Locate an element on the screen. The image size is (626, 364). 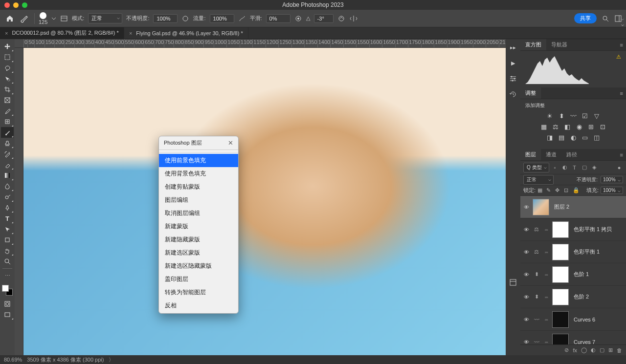
layer-name: 色阶 1 is located at coordinates (581, 275).